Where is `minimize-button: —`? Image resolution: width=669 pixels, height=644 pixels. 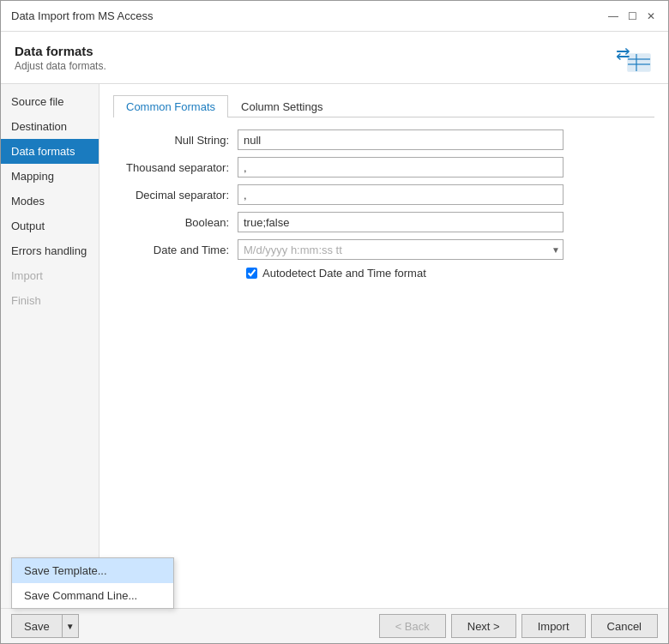 minimize-button: — is located at coordinates (613, 16).